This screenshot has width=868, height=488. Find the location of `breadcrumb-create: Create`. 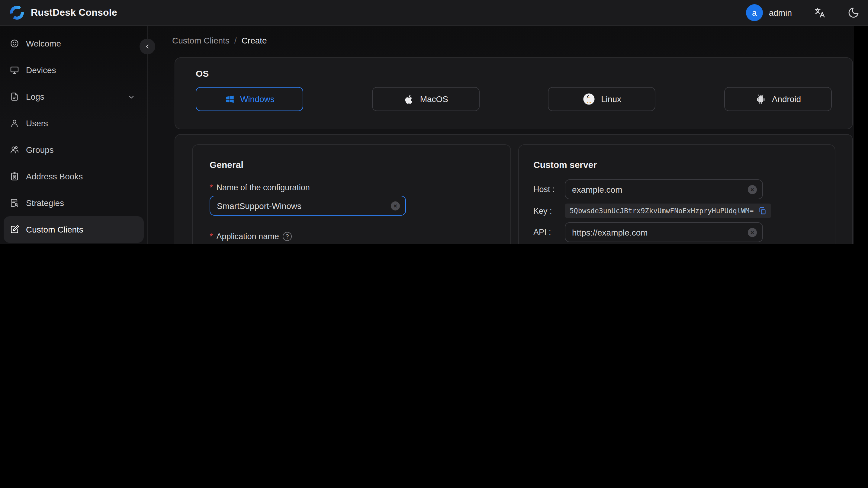

breadcrumb-create: Create is located at coordinates (254, 40).